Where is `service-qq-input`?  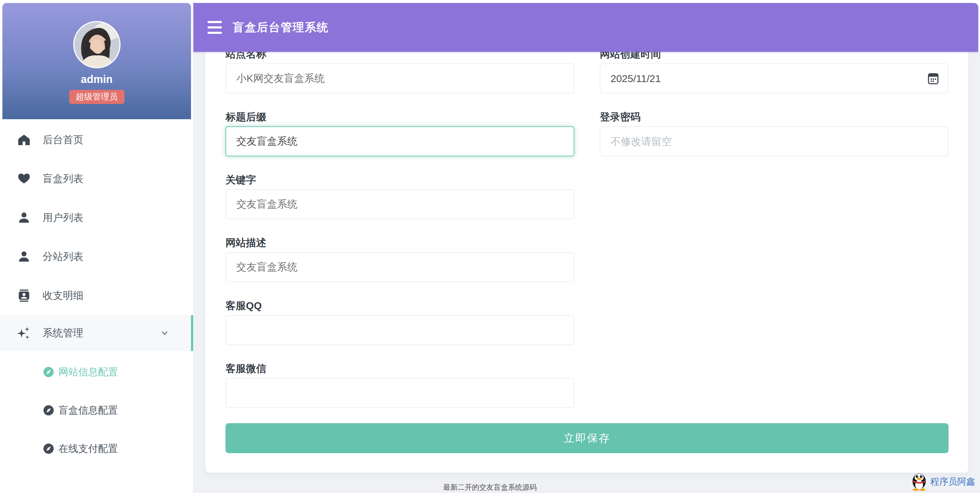
service-qq-input is located at coordinates (400, 330).